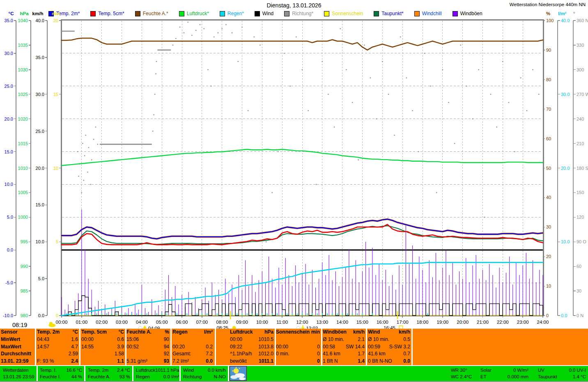 Image resolution: width=588 pixels, height=382 pixels. What do you see at coordinates (252, 347) in the screenshot?
I see `table-row: 09:221013.8` at bounding box center [252, 347].